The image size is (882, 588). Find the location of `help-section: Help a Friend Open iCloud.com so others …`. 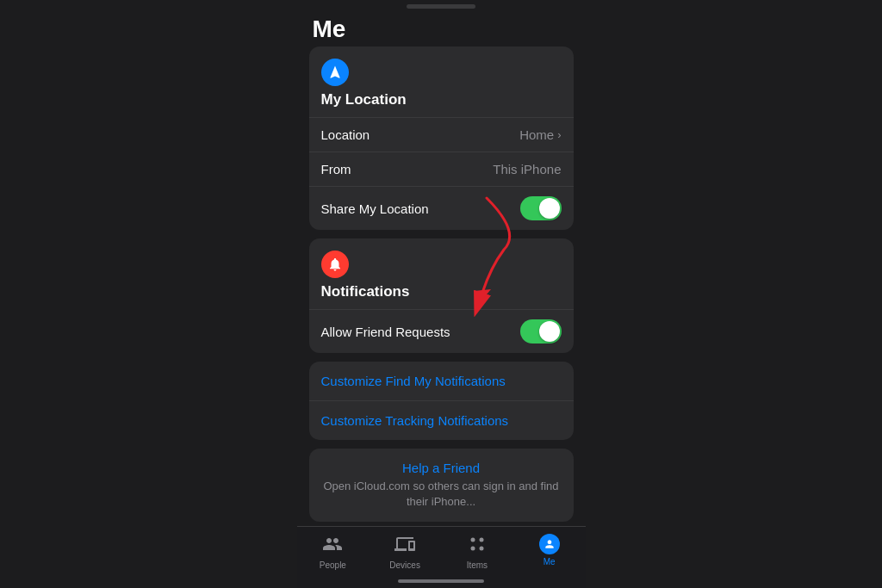

help-section: Help a Friend Open iCloud.com so others … is located at coordinates (441, 486).